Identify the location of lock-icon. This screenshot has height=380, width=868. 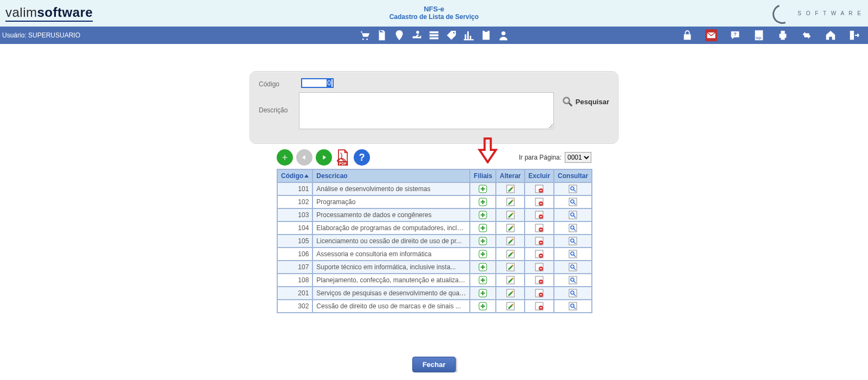
(687, 35).